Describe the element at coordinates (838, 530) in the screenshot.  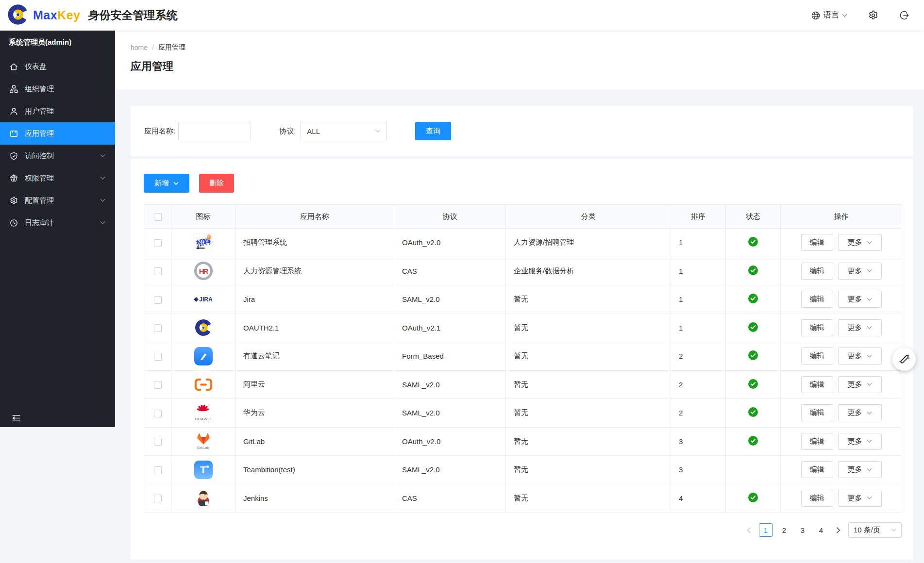
I see `next-page-icon` at that location.